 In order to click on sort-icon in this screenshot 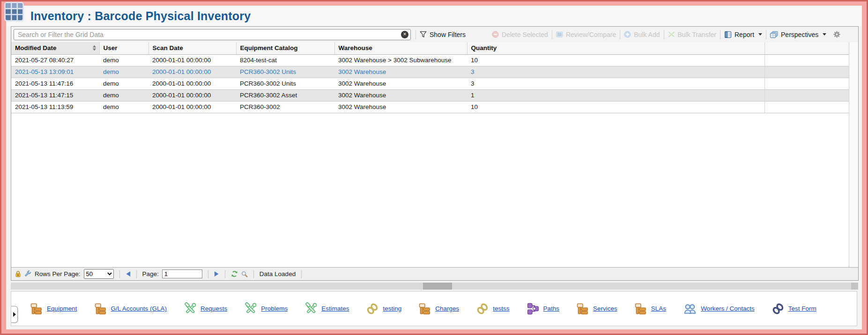, I will do `click(95, 48)`.